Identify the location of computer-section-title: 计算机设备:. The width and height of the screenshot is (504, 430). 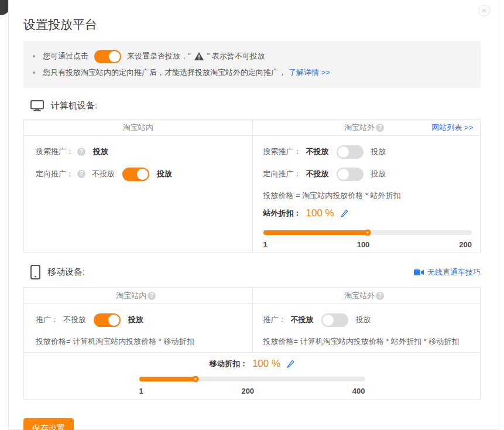
(74, 105).